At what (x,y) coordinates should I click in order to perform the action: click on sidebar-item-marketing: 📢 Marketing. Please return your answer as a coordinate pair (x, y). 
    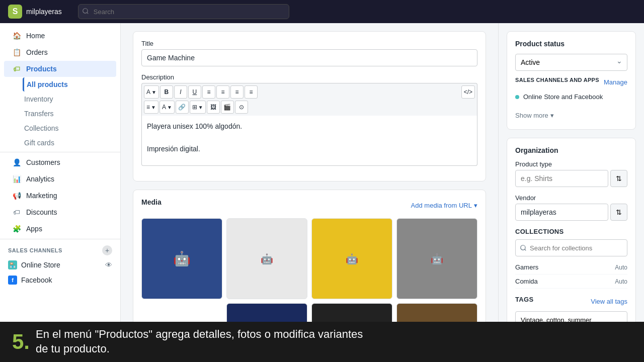
    Looking at the image, I should click on (60, 196).